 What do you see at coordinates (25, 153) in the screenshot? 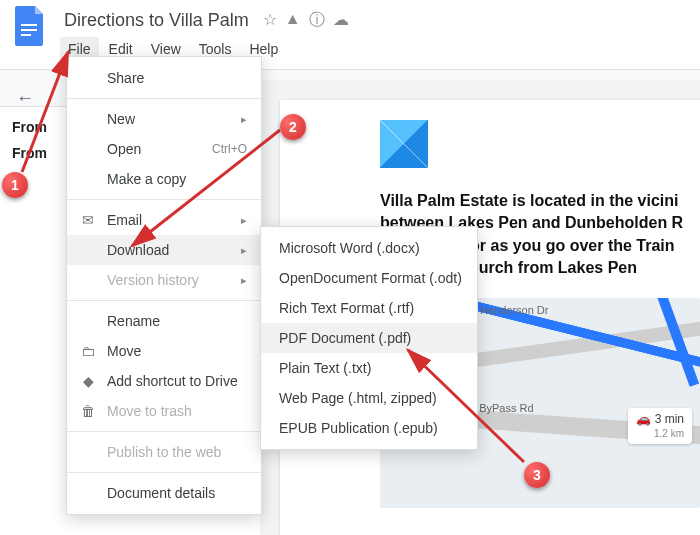
I see `outline-item-2: From` at bounding box center [25, 153].